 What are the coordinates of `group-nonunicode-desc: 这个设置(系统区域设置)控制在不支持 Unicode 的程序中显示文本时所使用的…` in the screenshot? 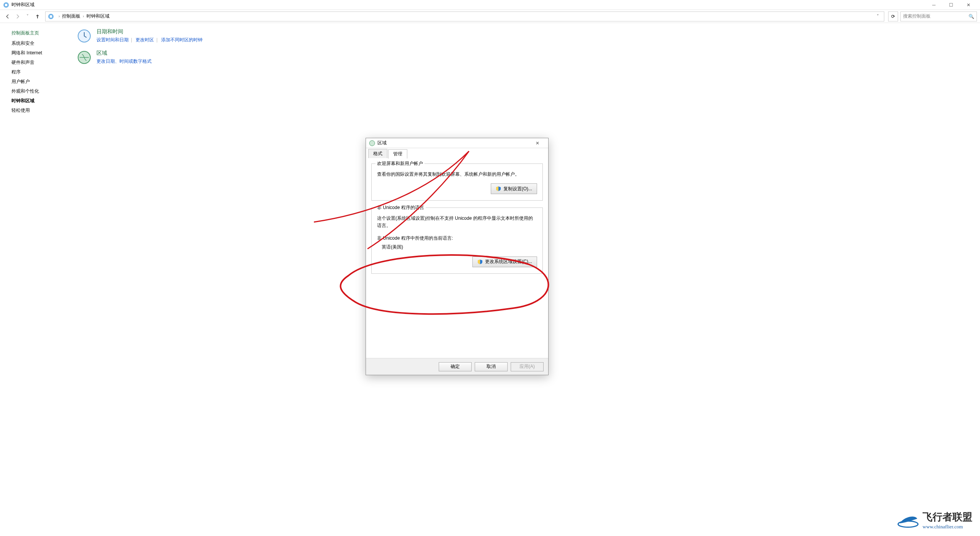 It's located at (457, 222).